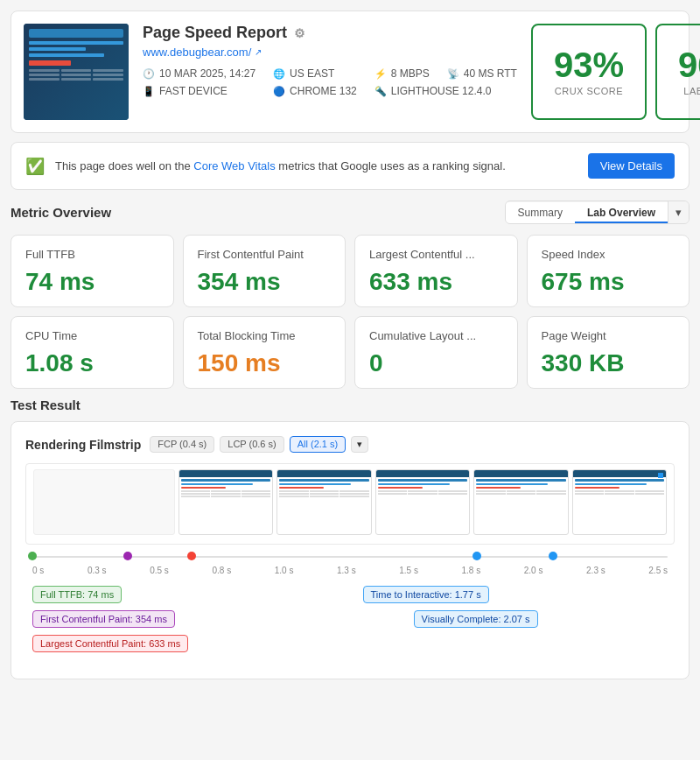 The height and width of the screenshot is (760, 700). Describe the element at coordinates (589, 65) in the screenshot. I see `crux-score-value: 93%` at that location.